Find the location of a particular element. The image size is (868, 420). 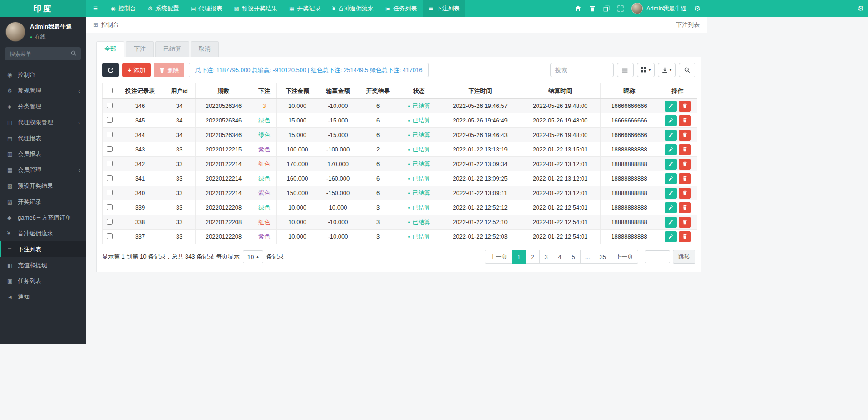

cell-actions is located at coordinates (678, 164).